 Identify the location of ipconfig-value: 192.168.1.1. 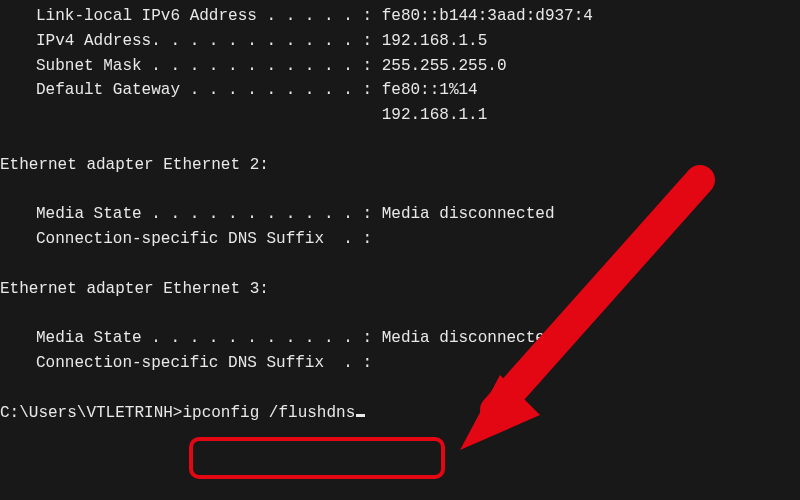
(435, 115).